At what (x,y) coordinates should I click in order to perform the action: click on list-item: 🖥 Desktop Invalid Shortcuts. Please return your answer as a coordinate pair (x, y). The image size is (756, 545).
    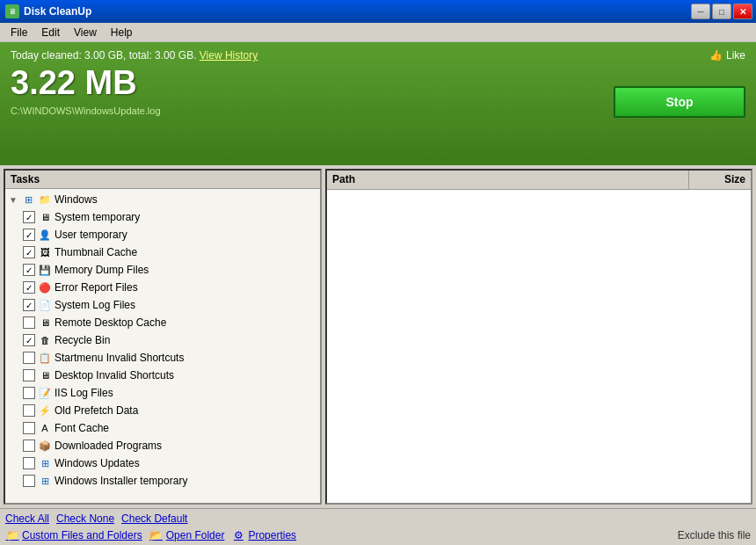
    Looking at the image, I should click on (163, 375).